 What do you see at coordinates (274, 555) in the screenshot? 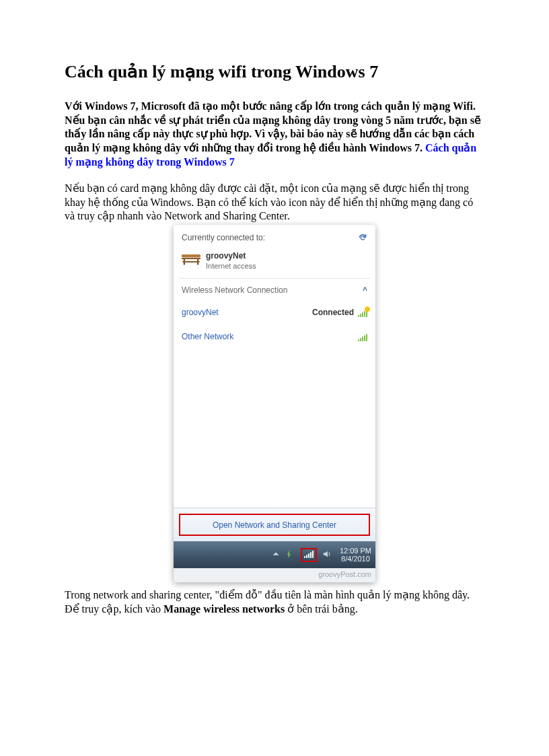
I see `taskbar: 12:09 PM 8/4/2010` at bounding box center [274, 555].